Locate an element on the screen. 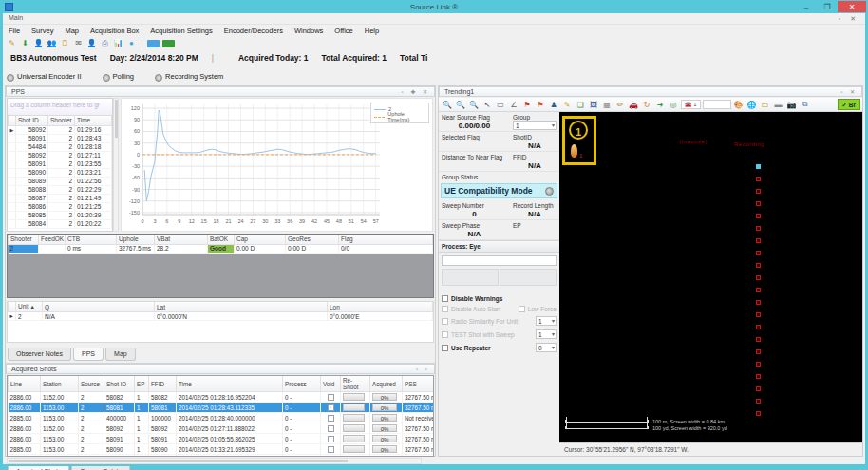  zoom-in-icon: 🔍 is located at coordinates (447, 104).